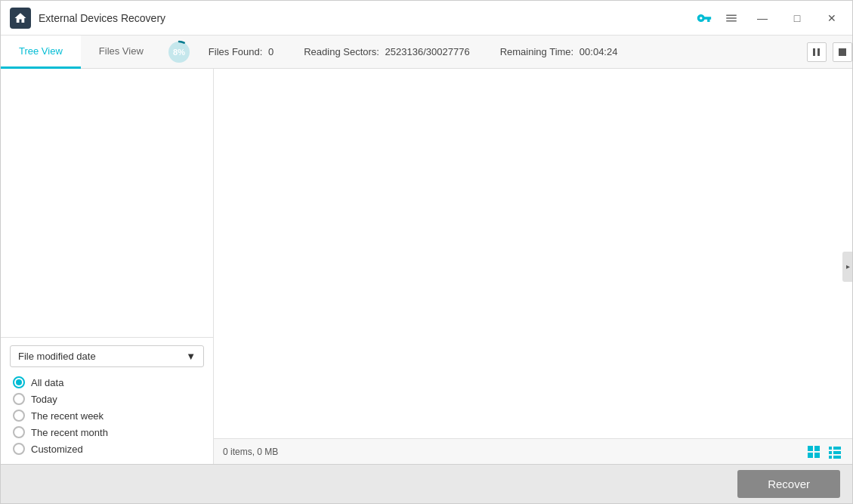 This screenshot has height=504, width=853. I want to click on key-icon, so click(704, 18).